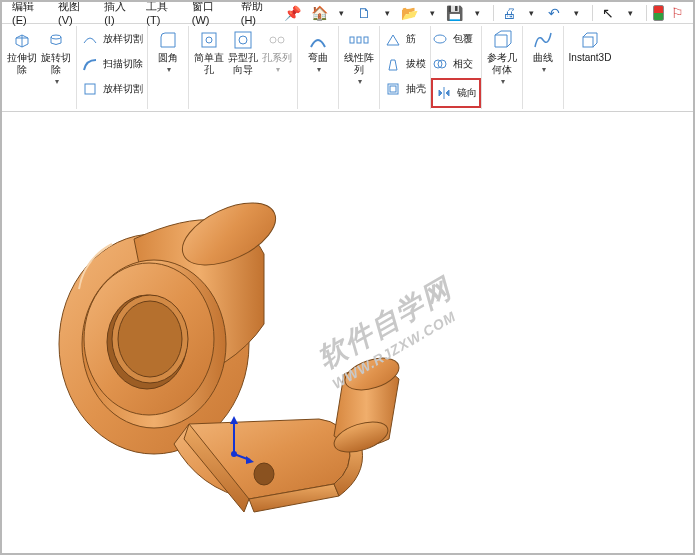 This screenshot has width=695, height=555. Describe the element at coordinates (463, 64) in the screenshot. I see `intersect-label: 相交` at that location.